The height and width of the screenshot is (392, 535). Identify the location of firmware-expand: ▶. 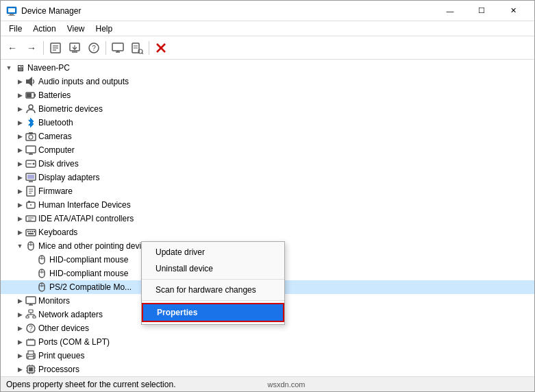
(20, 191).